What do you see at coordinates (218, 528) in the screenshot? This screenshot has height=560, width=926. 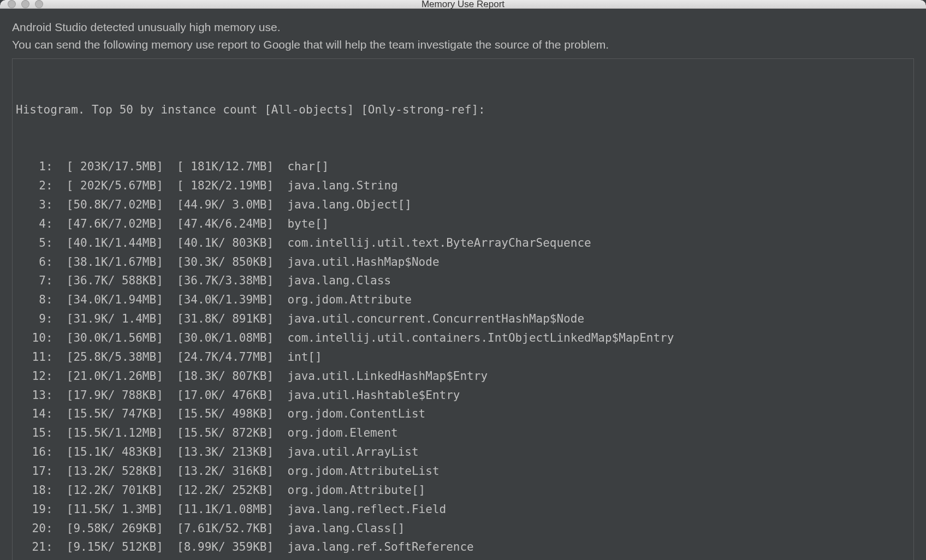 I see `row-strong-ref: [7.61K/52.7KB]` at bounding box center [218, 528].